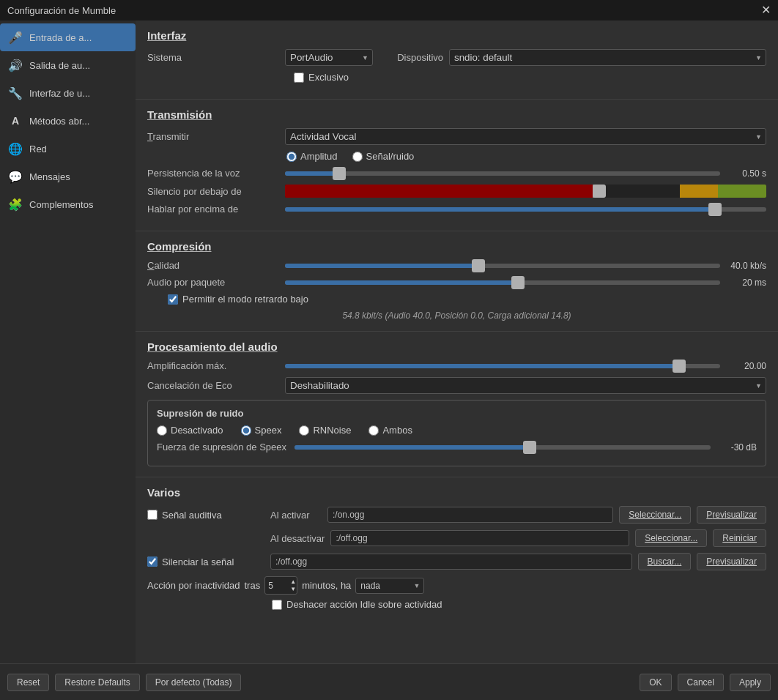 This screenshot has width=778, height=700. Describe the element at coordinates (327, 586) in the screenshot. I see `minutos-label: minutos, ha` at that location.